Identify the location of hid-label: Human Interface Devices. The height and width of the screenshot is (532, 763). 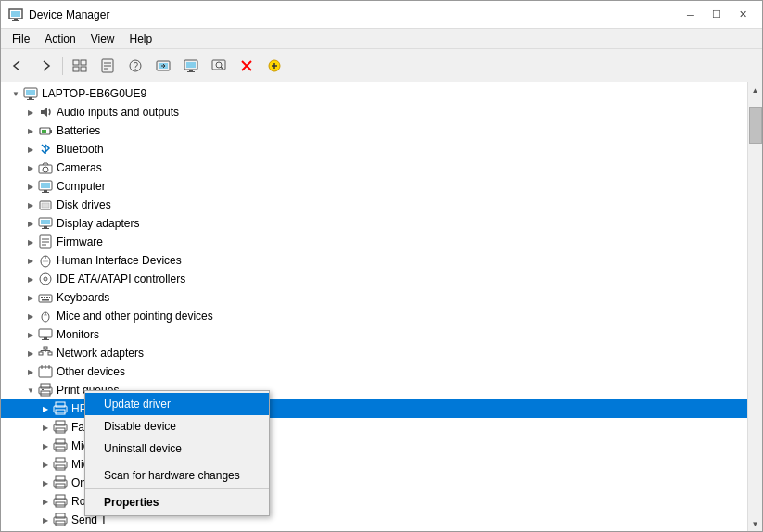
(119, 260).